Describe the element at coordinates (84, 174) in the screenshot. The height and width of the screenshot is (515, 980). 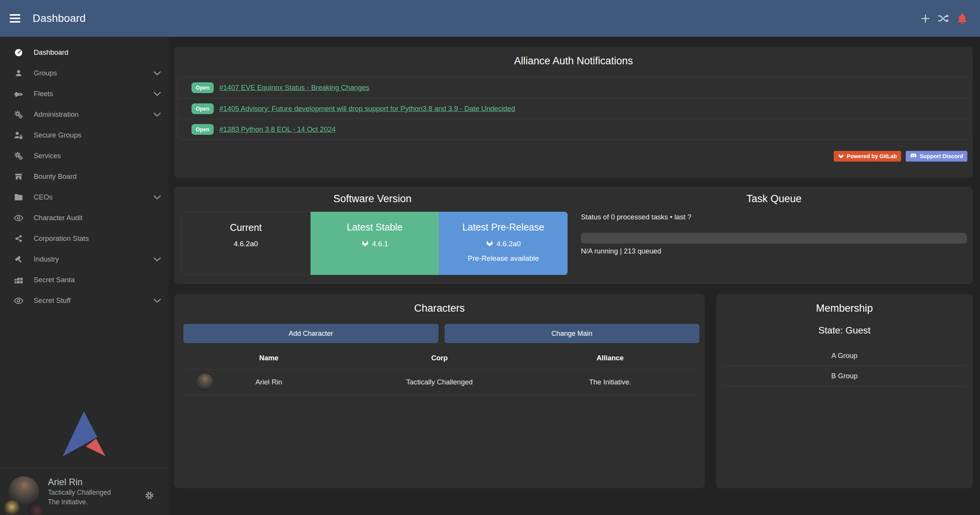
I see `sidebar-nav: Dashboard Groups Fleets` at that location.